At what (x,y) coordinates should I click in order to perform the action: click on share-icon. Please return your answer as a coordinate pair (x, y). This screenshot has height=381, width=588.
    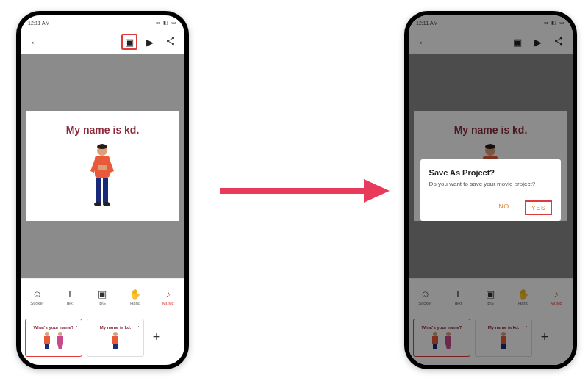
    Looking at the image, I should click on (171, 43).